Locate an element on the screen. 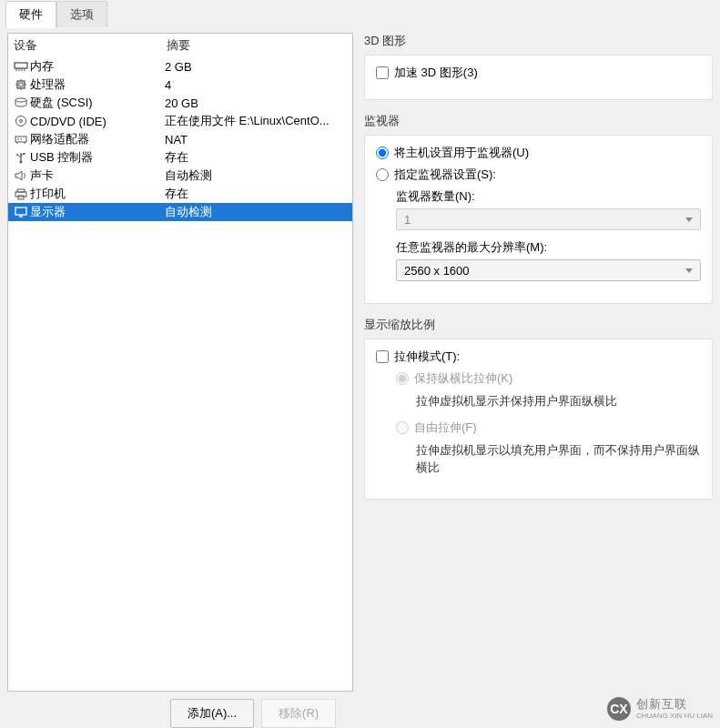 This screenshot has width=720, height=728. memory-icon is located at coordinates (21, 66).